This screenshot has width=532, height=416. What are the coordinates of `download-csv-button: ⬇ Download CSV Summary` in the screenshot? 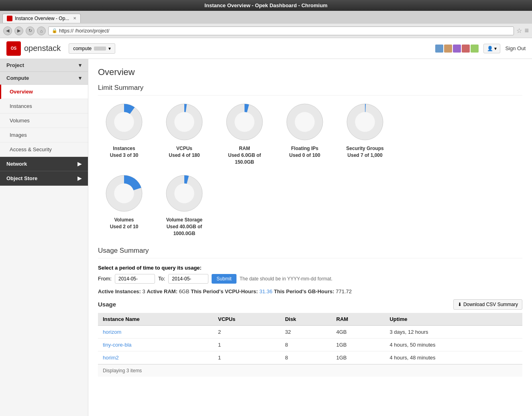 It's located at (488, 304).